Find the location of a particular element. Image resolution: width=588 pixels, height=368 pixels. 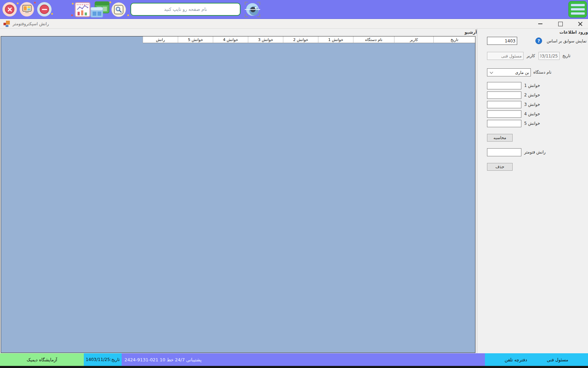

filter-label: نمایش سوابق بر اساس تاریخ is located at coordinates (567, 41).